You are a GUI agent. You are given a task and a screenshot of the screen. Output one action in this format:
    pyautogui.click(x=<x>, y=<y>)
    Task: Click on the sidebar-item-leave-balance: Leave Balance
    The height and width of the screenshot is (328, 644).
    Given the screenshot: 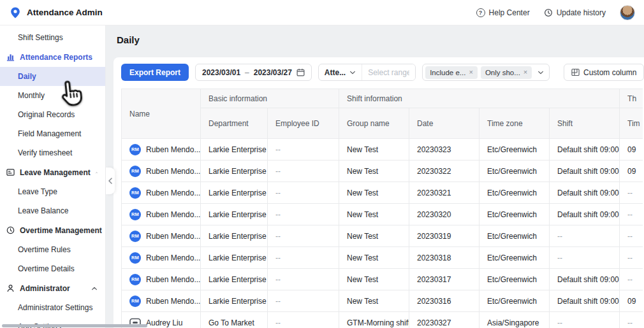 What is the action you would take?
    pyautogui.click(x=52, y=211)
    